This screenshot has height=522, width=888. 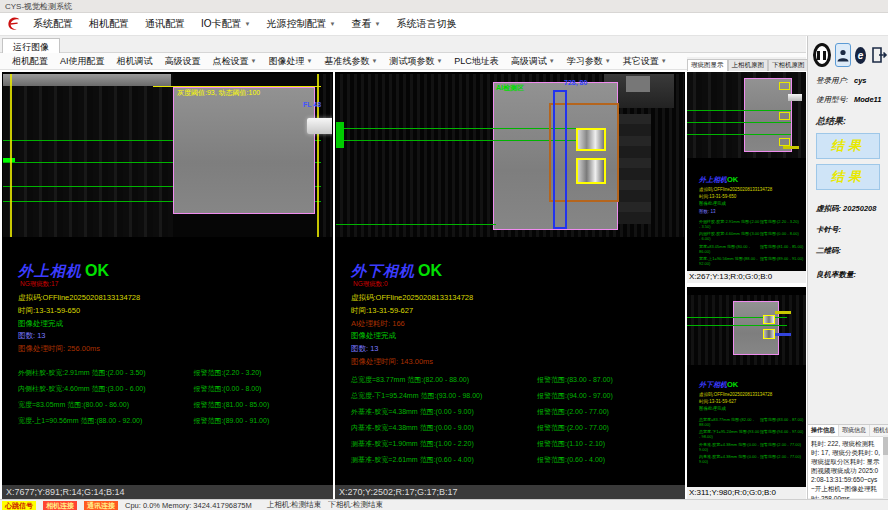 I want to click on model-value: Mode11, so click(x=868, y=100).